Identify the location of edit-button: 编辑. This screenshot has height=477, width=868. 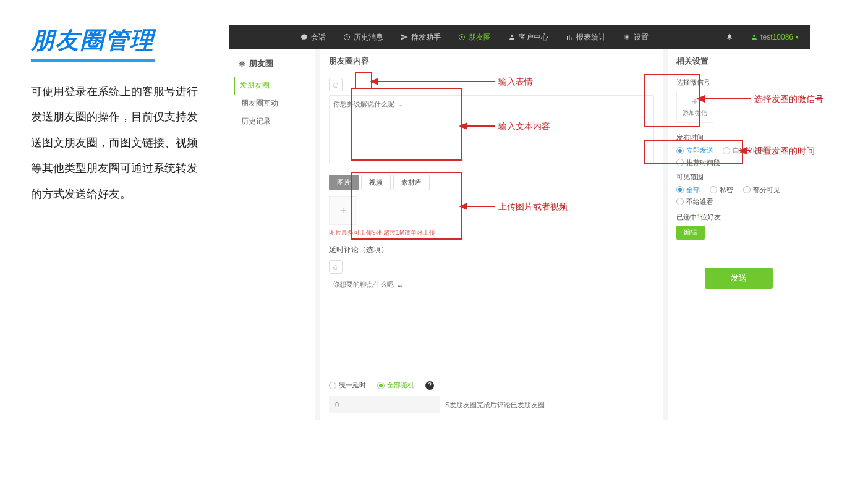
(691, 232).